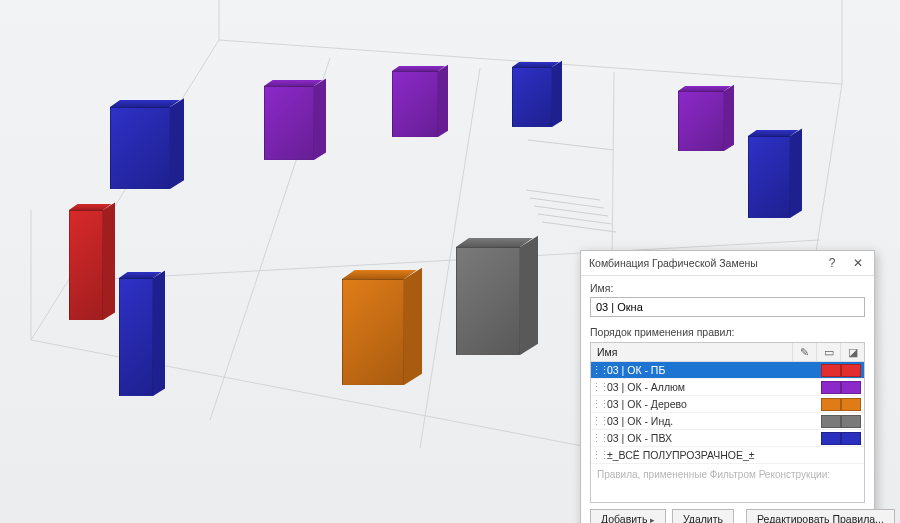 This screenshot has width=900, height=523. Describe the element at coordinates (713, 370) in the screenshot. I see `rule-name: 03 | ОК - ПБ` at that location.